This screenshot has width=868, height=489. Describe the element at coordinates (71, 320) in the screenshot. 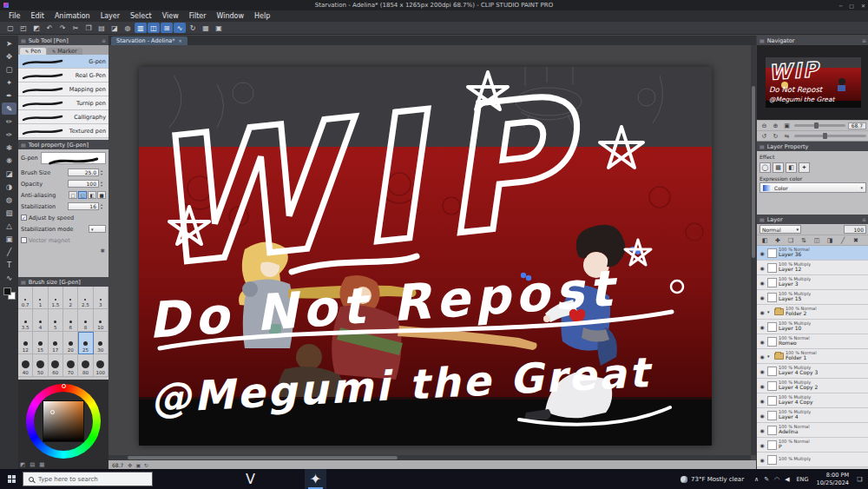

I see `brush-size-cell: 6` at that location.